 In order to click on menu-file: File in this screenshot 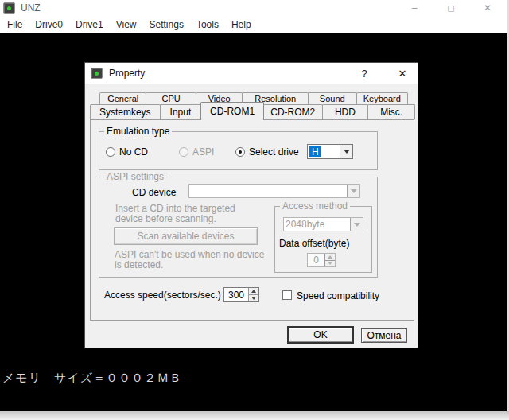, I will do `click(14, 25)`.